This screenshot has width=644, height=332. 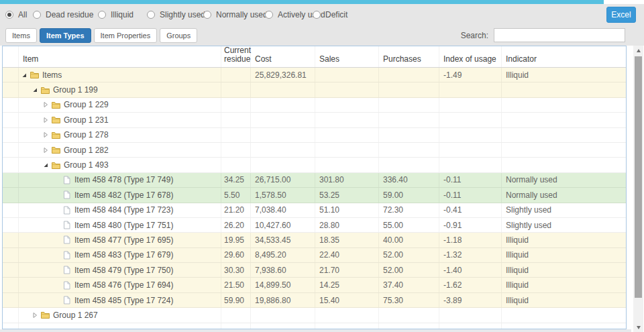 I want to click on filter-option-label: Illiquid, so click(x=122, y=15).